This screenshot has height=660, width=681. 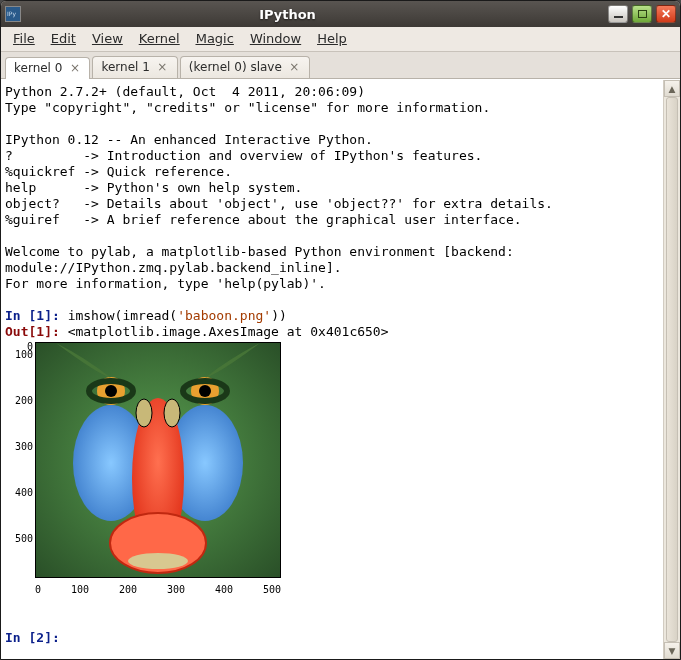 I want to click on out-prompt: Out[, so click(x=20, y=332).